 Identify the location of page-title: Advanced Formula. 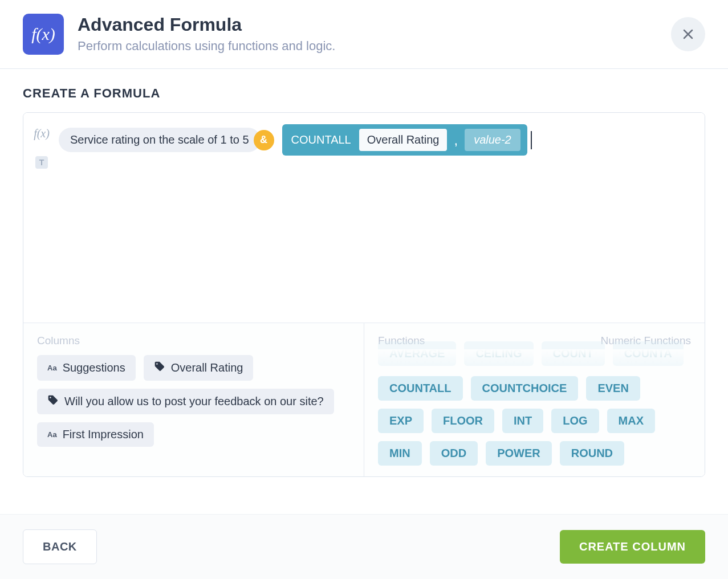
(206, 25).